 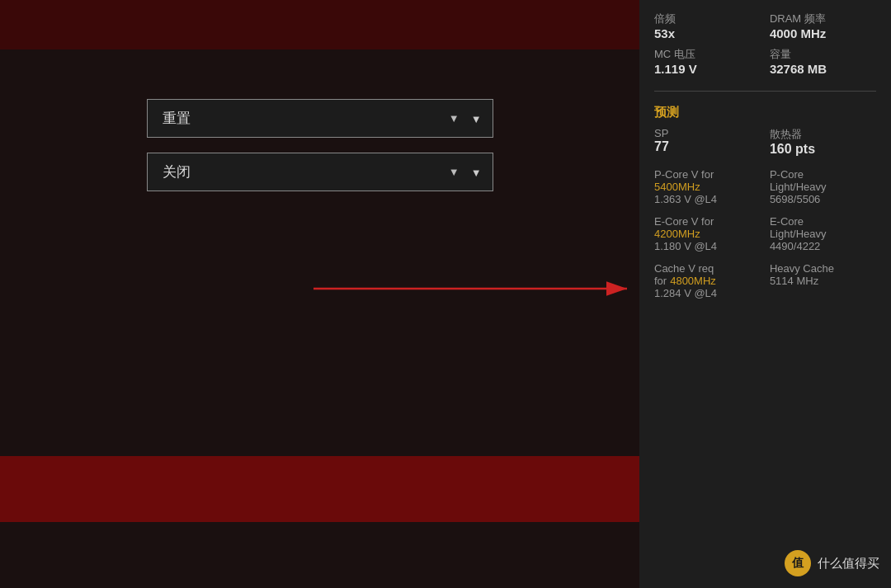 What do you see at coordinates (823, 234) in the screenshot?
I see `ecore-lh-sub: Light/Heavy` at bounding box center [823, 234].